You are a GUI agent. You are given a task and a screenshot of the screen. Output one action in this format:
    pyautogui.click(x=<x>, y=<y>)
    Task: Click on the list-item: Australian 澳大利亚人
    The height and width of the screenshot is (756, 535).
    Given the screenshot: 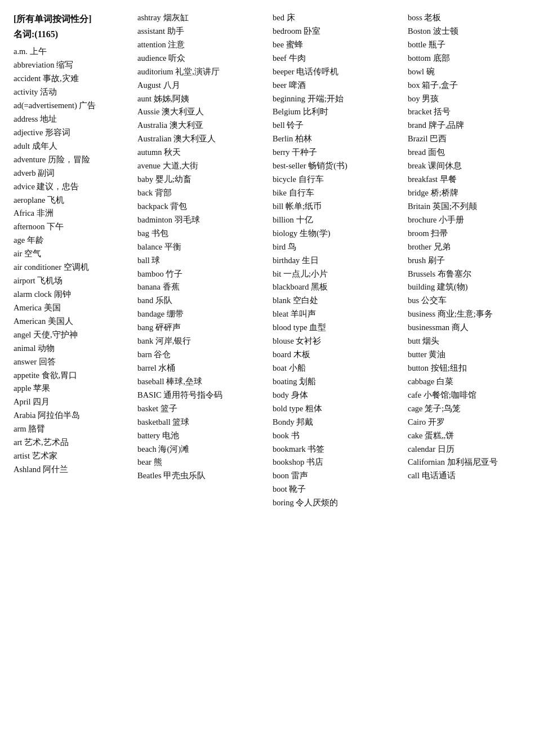 What is the action you would take?
    pyautogui.click(x=202, y=139)
    